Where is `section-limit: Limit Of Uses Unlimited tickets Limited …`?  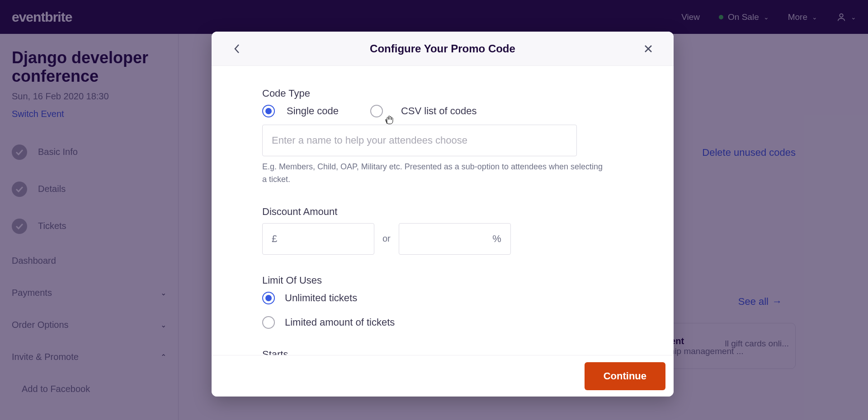 section-limit: Limit Of Uses Unlimited tickets Limited … is located at coordinates (443, 302).